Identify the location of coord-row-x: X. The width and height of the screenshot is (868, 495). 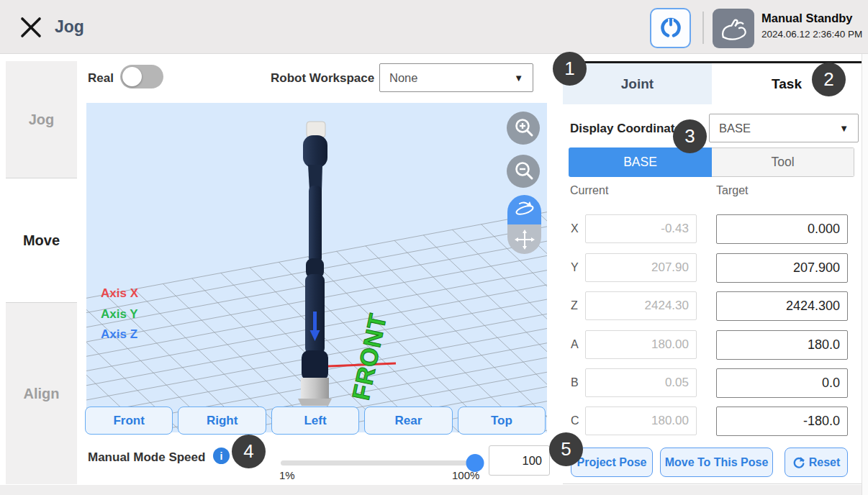
(713, 229).